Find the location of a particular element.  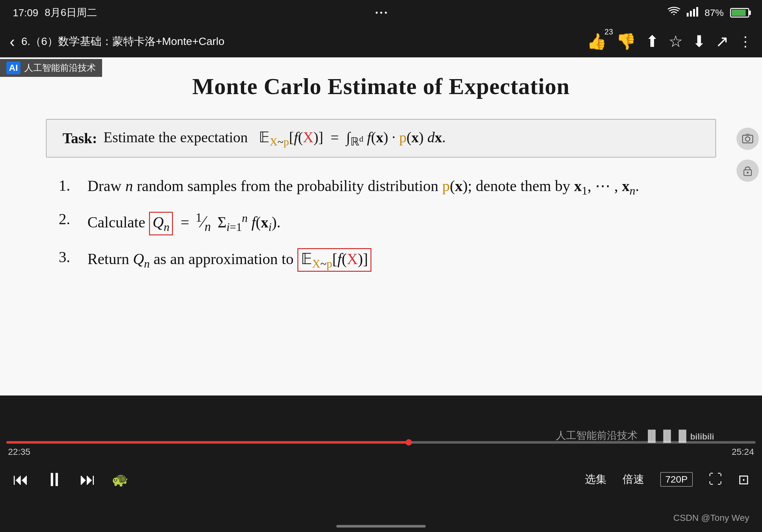

battery-level: 87% is located at coordinates (714, 13).